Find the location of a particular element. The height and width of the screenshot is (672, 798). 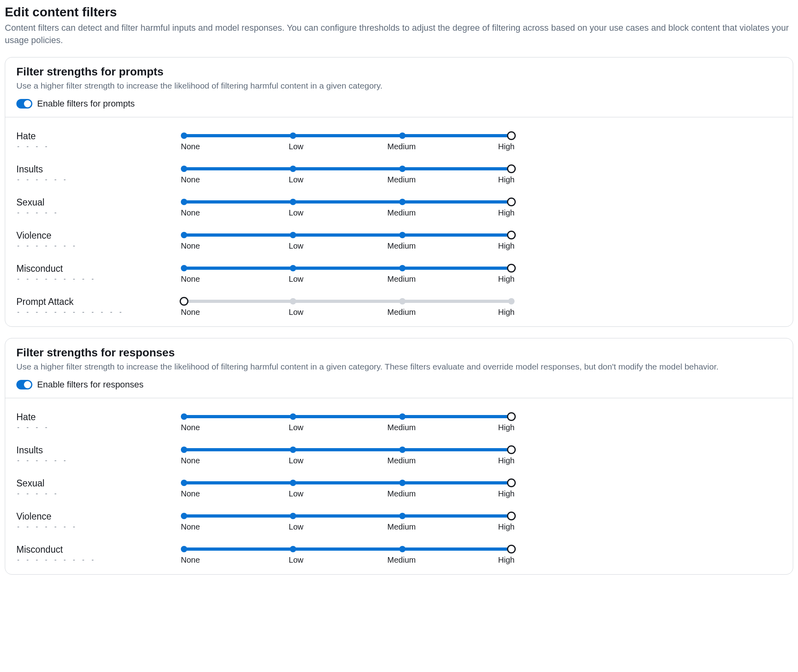

section-title: Filter strengths for responses is located at coordinates (399, 353).